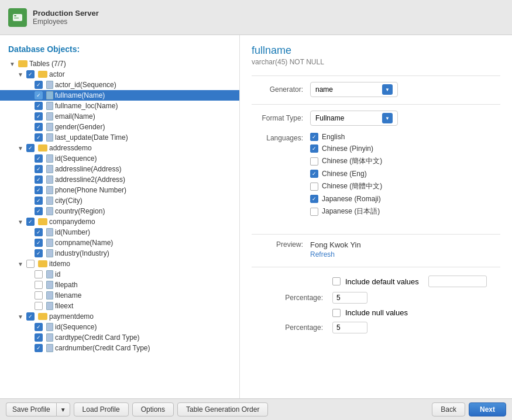 The width and height of the screenshot is (512, 420). Describe the element at coordinates (119, 74) in the screenshot. I see `tree-actor: ▼ actor` at that location.